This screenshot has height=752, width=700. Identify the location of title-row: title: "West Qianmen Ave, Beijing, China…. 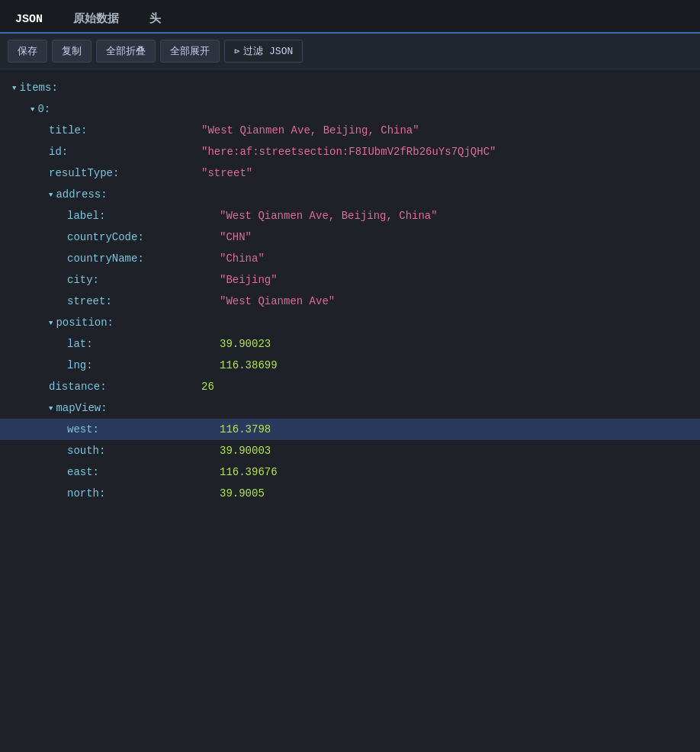
(350, 130).